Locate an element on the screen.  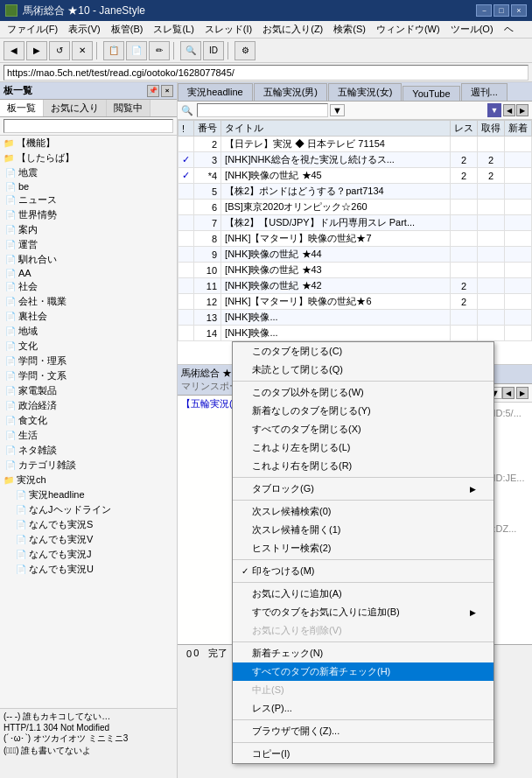
menu-tools: ツール(O) is located at coordinates (472, 30).